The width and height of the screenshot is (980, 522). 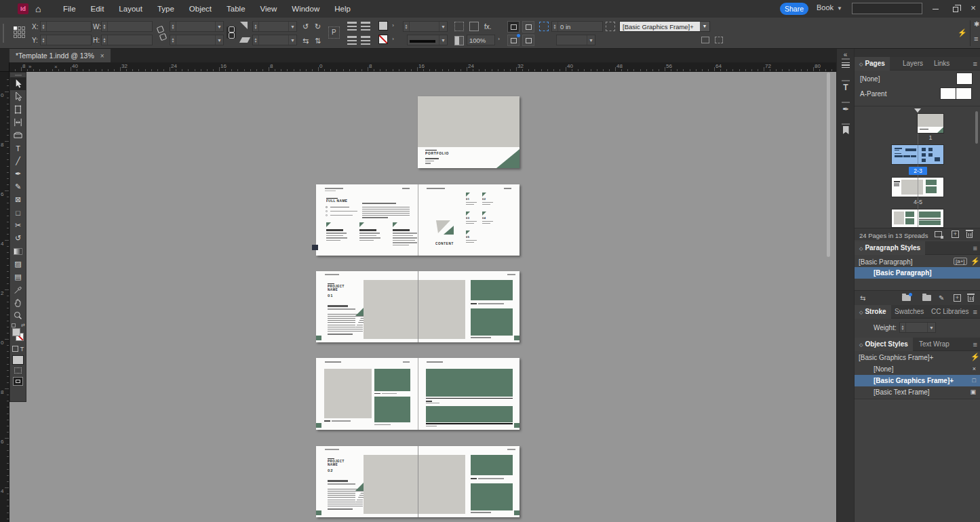 I want to click on formatting-text-icon: T, so click(x=22, y=349).